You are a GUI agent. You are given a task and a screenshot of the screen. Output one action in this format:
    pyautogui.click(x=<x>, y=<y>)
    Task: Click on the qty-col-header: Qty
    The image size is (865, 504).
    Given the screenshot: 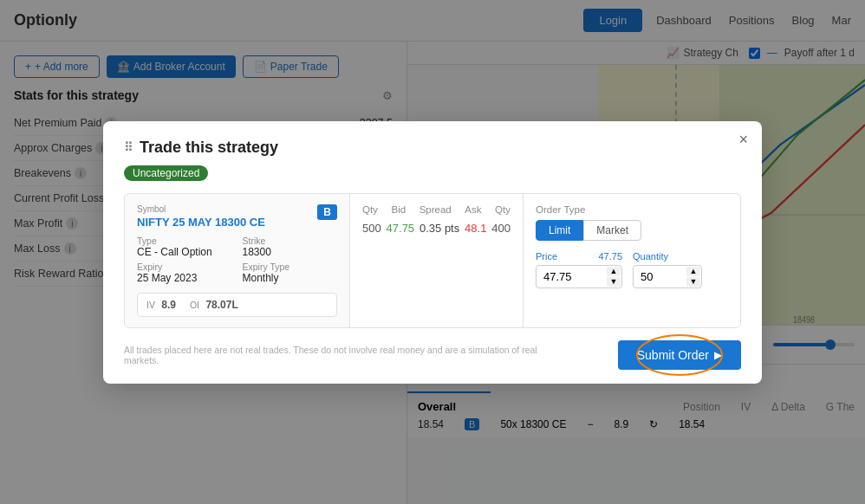 What is the action you would take?
    pyautogui.click(x=370, y=210)
    